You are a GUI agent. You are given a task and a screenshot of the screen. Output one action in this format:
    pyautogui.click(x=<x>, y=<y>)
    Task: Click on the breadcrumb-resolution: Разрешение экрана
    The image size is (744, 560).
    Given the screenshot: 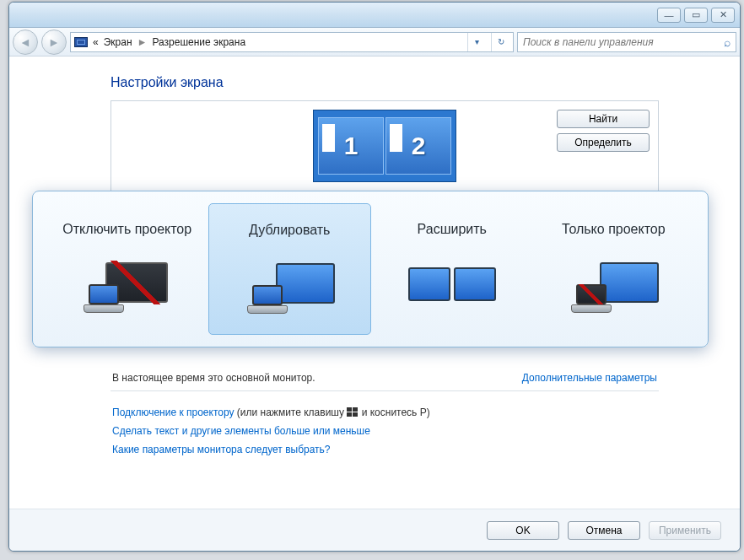 What is the action you would take?
    pyautogui.click(x=199, y=42)
    